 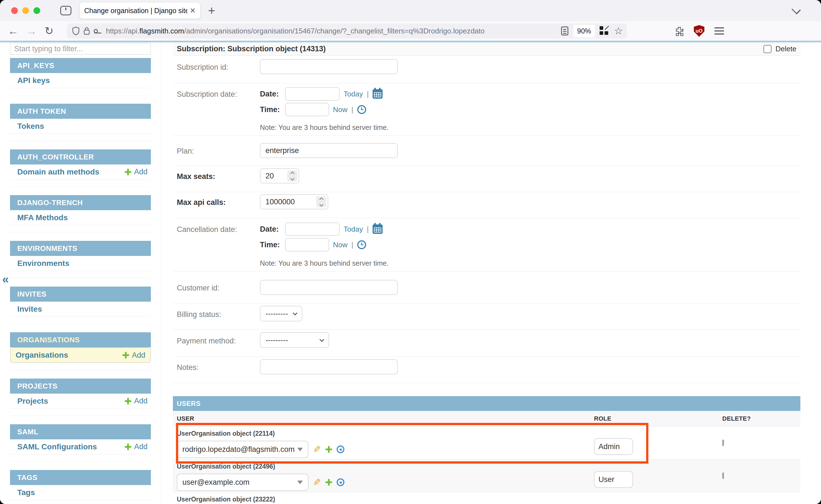 What do you see at coordinates (487, 343) in the screenshot?
I see `field-payment-method: Payment method: ---------` at bounding box center [487, 343].